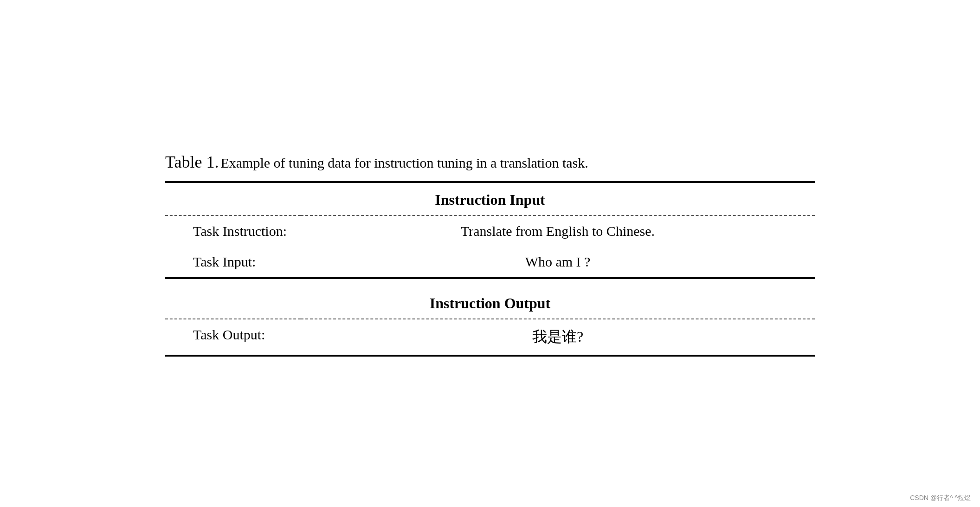  Describe the element at coordinates (490, 162) in the screenshot. I see `table-caption: Table 1. Example of tuning data for inst…` at that location.